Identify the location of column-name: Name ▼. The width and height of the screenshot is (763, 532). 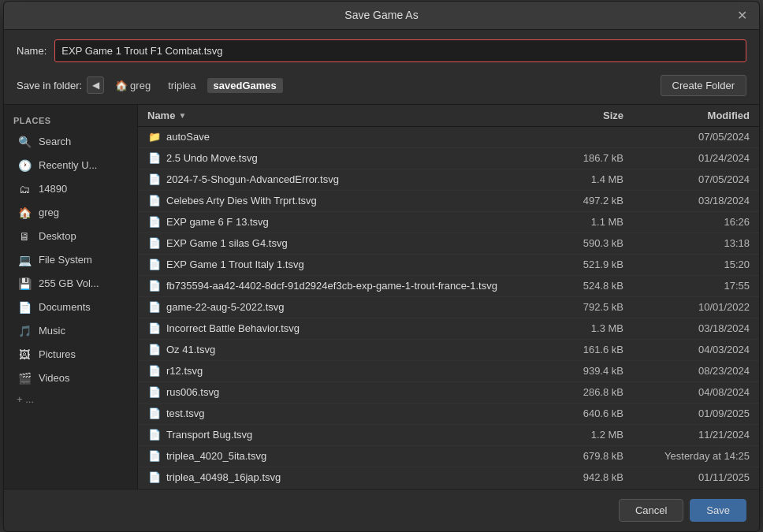
(350, 115).